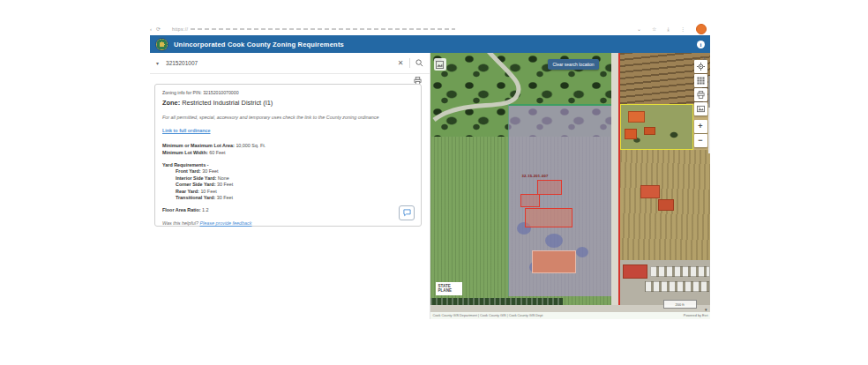 Image resolution: width=868 pixels, height=365 pixels. What do you see at coordinates (288, 165) in the screenshot?
I see `yard-requirements-header: Yard Requirements -` at bounding box center [288, 165].